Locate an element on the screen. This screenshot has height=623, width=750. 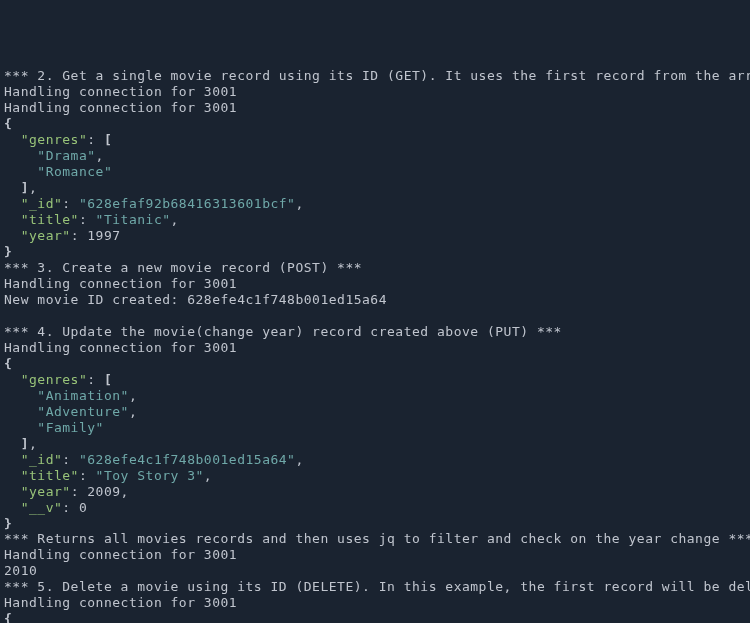
json-string: "Titanic" is located at coordinates (134, 220).